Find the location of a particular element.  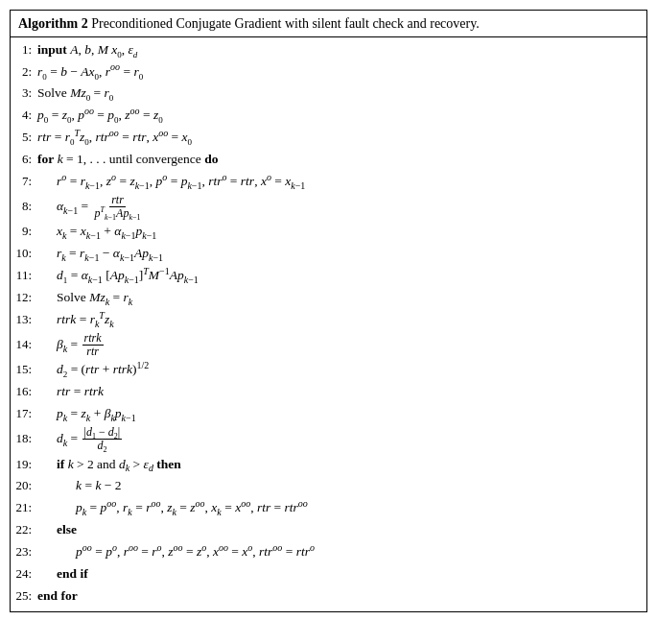

algo-line-17: 17: pk = zk + βkpk−1 is located at coordinates (328, 415).